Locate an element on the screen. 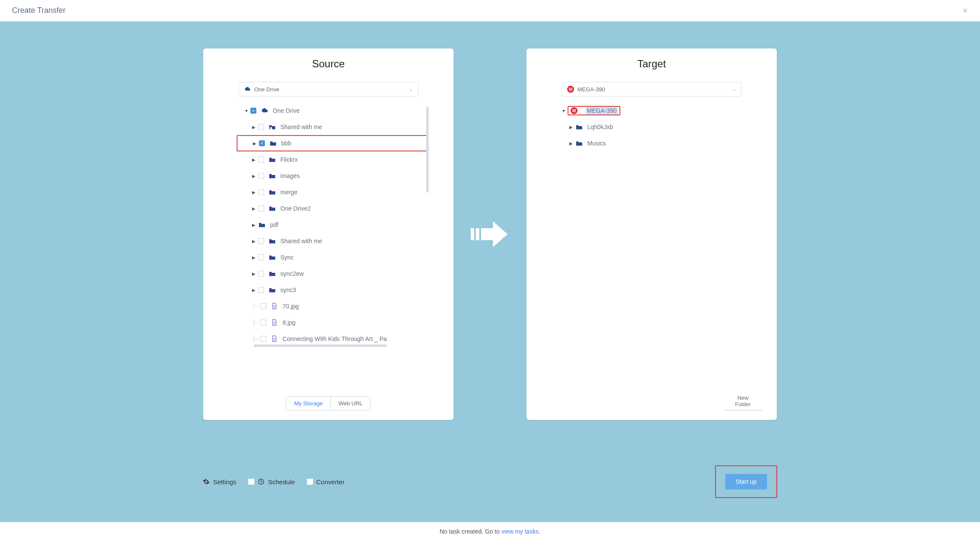 The image size is (980, 540). tree-file: ├─ 70.jpg is located at coordinates (333, 306).